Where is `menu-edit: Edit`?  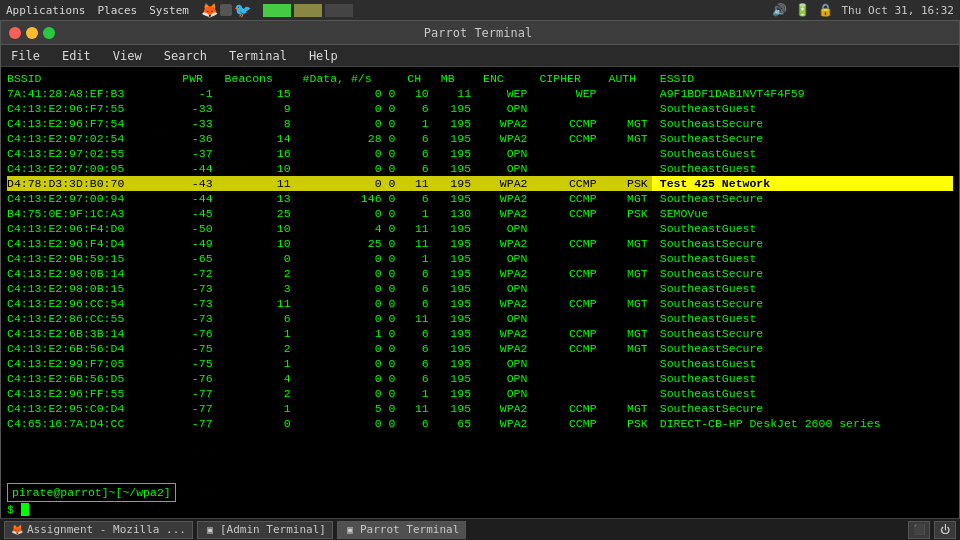 menu-edit: Edit is located at coordinates (76, 56).